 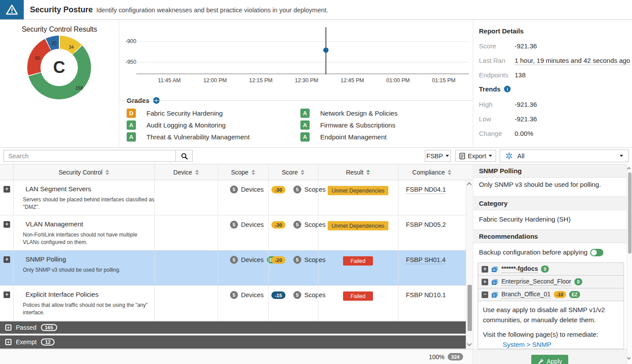 I want to click on remediate-link-row: System > SNMP, so click(x=551, y=343).